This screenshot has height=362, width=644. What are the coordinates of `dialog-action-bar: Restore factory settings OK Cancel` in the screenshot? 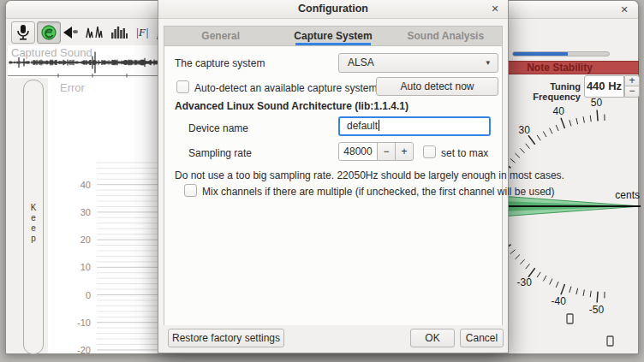 It's located at (333, 339).